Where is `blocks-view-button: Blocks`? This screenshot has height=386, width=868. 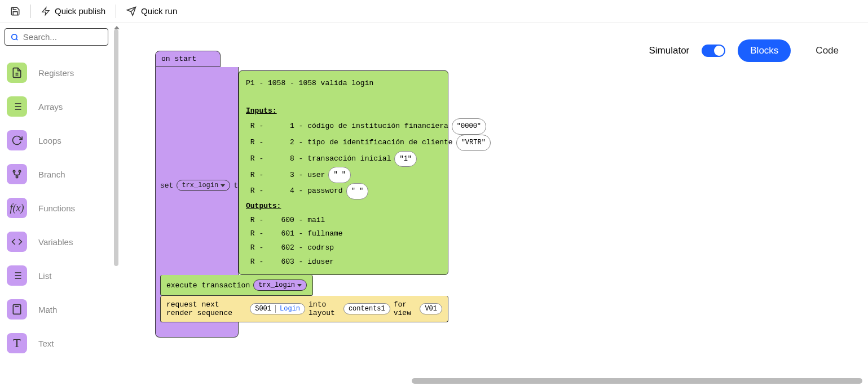
blocks-view-button: Blocks is located at coordinates (764, 51).